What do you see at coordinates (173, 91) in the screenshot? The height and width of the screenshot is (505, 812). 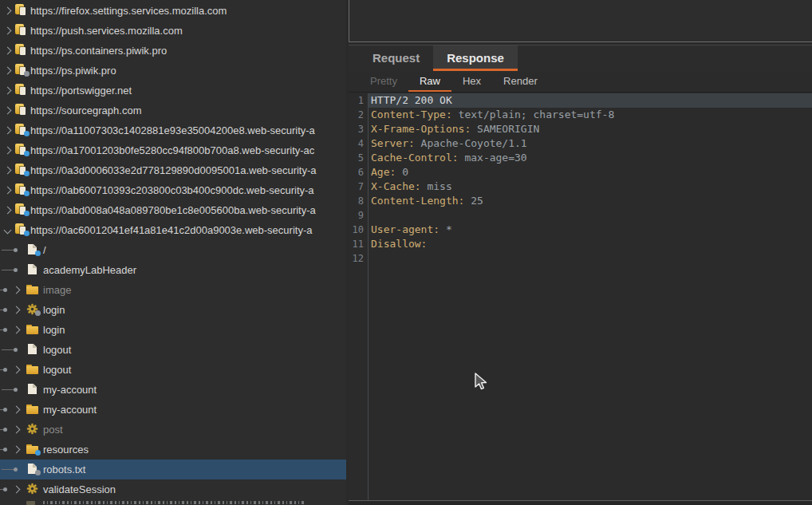 I see `tree-row: https://portswigger.net` at bounding box center [173, 91].